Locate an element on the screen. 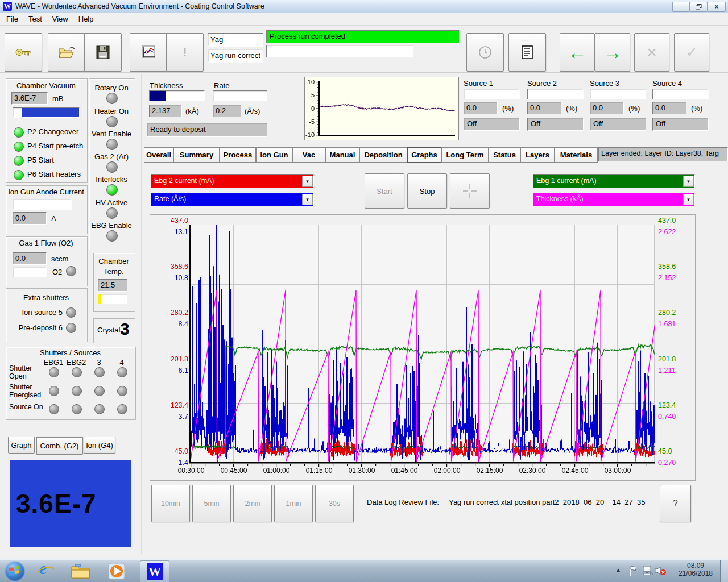 This screenshot has width=728, height=582. tab-long-term: Long Term is located at coordinates (465, 155).